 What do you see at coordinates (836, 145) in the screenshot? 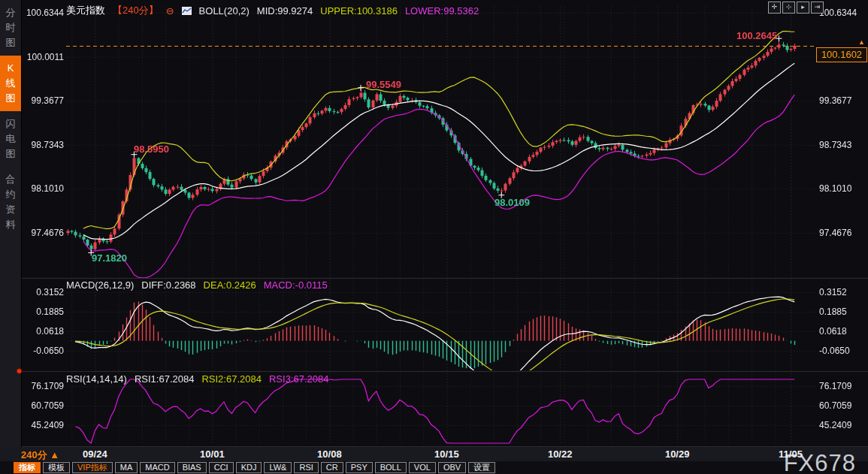
I see `price-axis-label-right: 98.7343` at bounding box center [836, 145].